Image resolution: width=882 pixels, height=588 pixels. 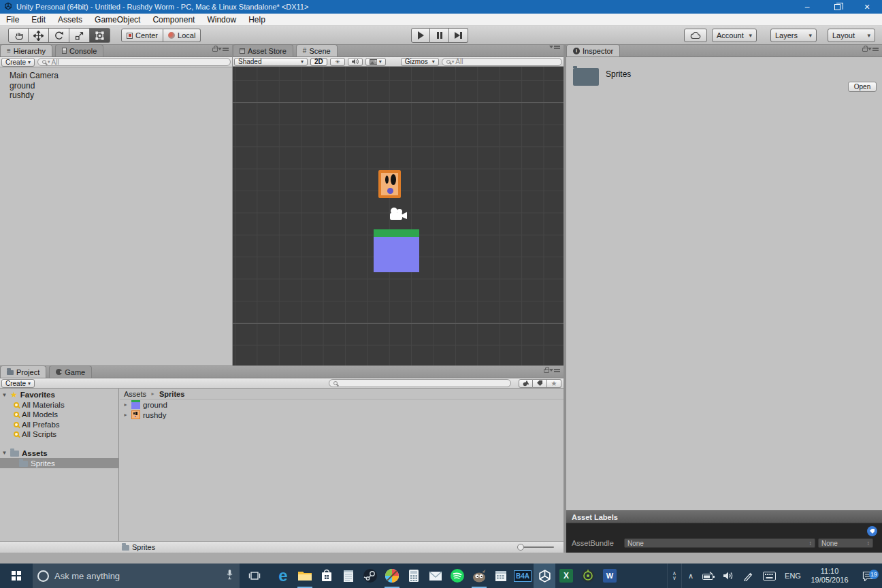 What do you see at coordinates (121, 86) in the screenshot?
I see `hierarchy-item-ground: ground` at bounding box center [121, 86].